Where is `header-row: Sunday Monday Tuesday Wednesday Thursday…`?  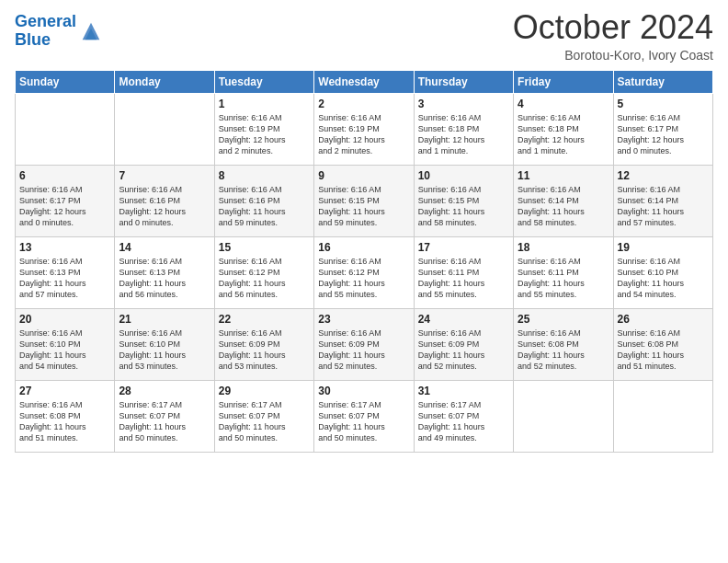
header-row: Sunday Monday Tuesday Wednesday Thursday… is located at coordinates (364, 81).